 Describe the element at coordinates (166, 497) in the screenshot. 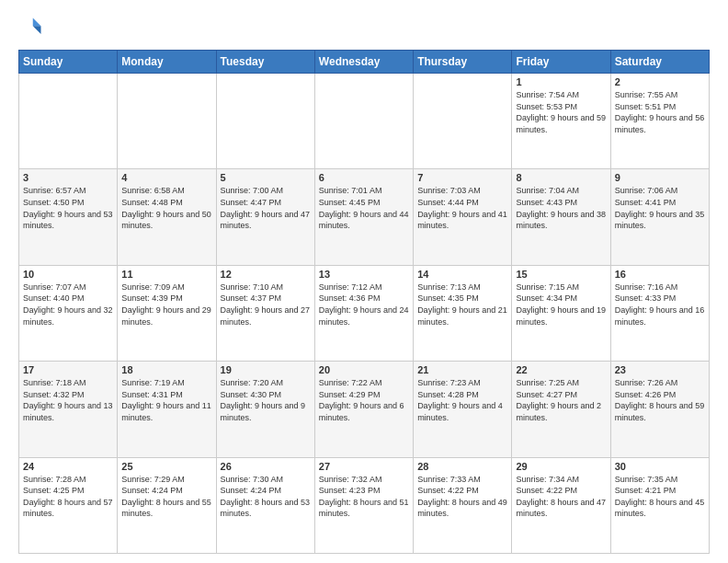

I see `day-info: Sunrise: 7:29 AM Sunset: 4:24 PM Dayligh…` at that location.